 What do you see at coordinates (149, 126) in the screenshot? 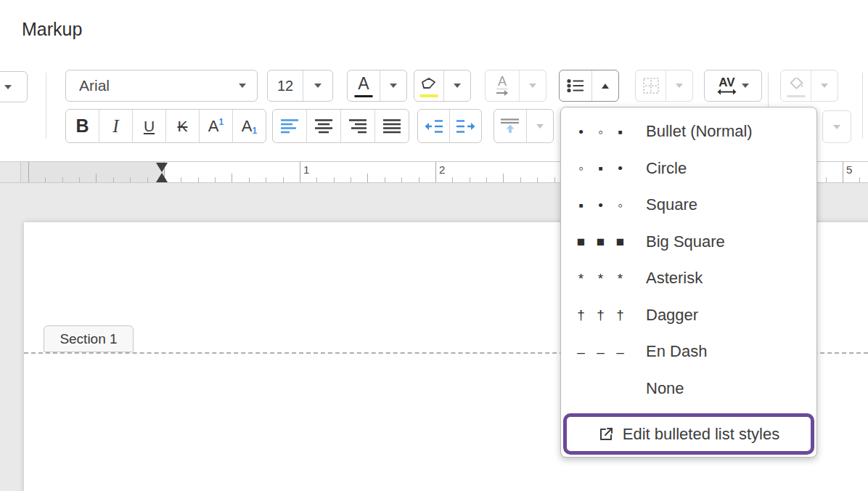
I see `underline-button: U` at bounding box center [149, 126].